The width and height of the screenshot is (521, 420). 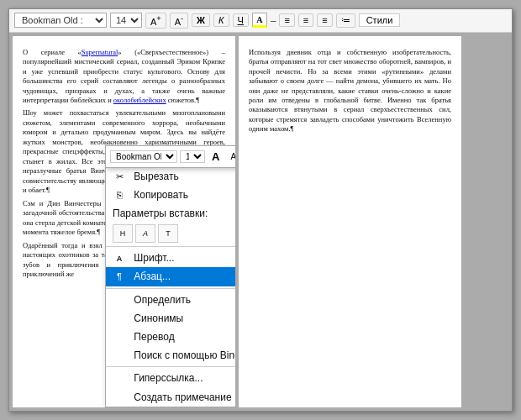 I want to click on link-supernatural: Supernatural, so click(x=99, y=52).